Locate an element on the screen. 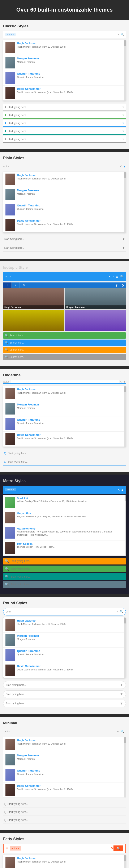  tab-2: 2 is located at coordinates (15, 285).